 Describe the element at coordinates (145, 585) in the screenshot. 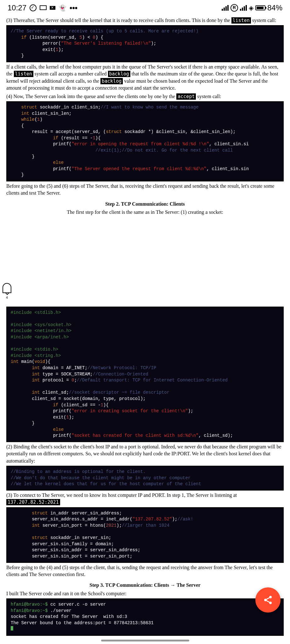

I see `step3-title: Step 3. TCP Communication: Clients → The…` at that location.